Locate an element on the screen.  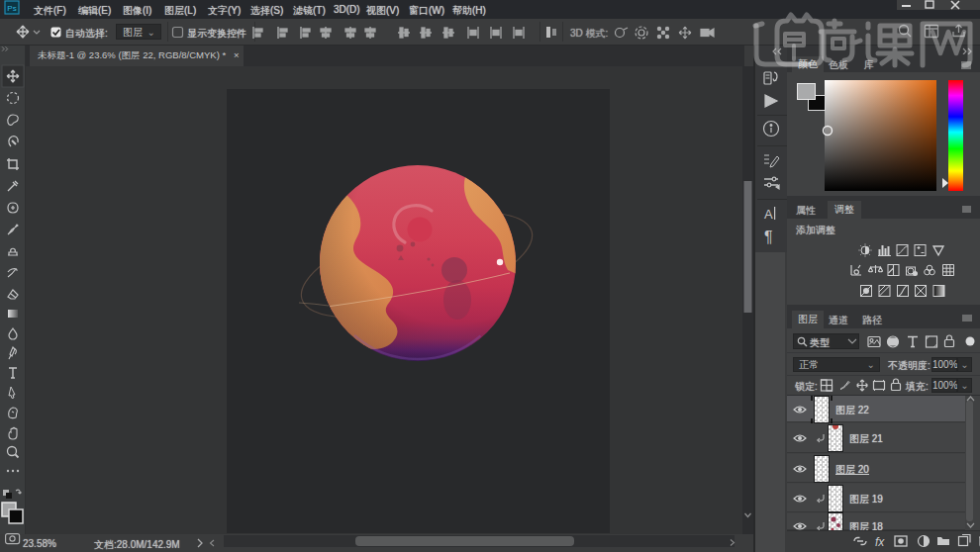
svg-text: Ps is located at coordinates (12, 8).